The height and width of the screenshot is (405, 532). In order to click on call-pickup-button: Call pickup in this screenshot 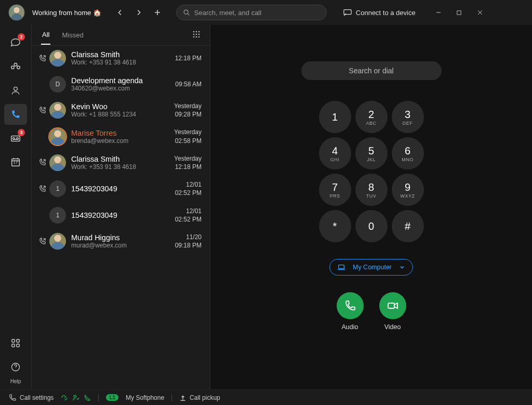, I will do `click(200, 398)`.